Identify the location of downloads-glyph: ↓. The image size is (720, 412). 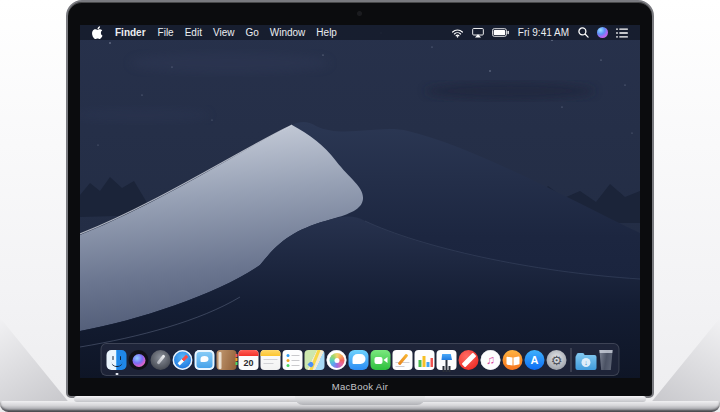
(586, 362).